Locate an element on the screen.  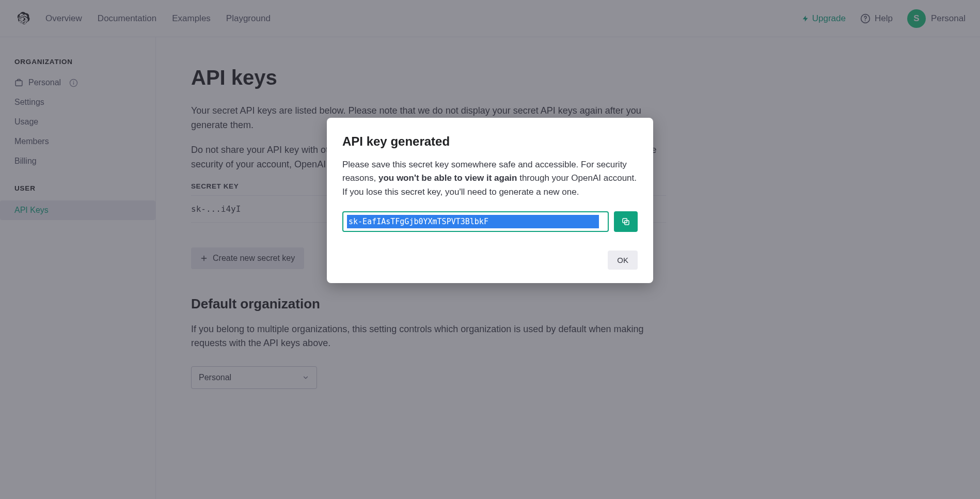
api-key-generated-modal: API key generated Please save this secre… is located at coordinates (490, 200).